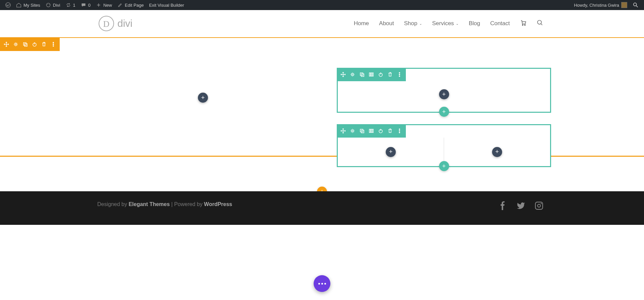 This screenshot has width=644, height=300. I want to click on comments-link: 0, so click(86, 5).